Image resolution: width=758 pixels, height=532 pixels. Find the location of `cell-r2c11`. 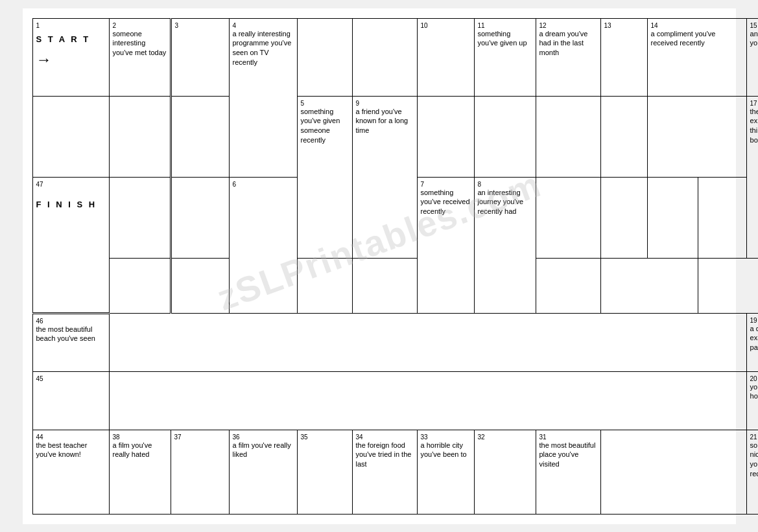

cell-r2c11 is located at coordinates (696, 136).